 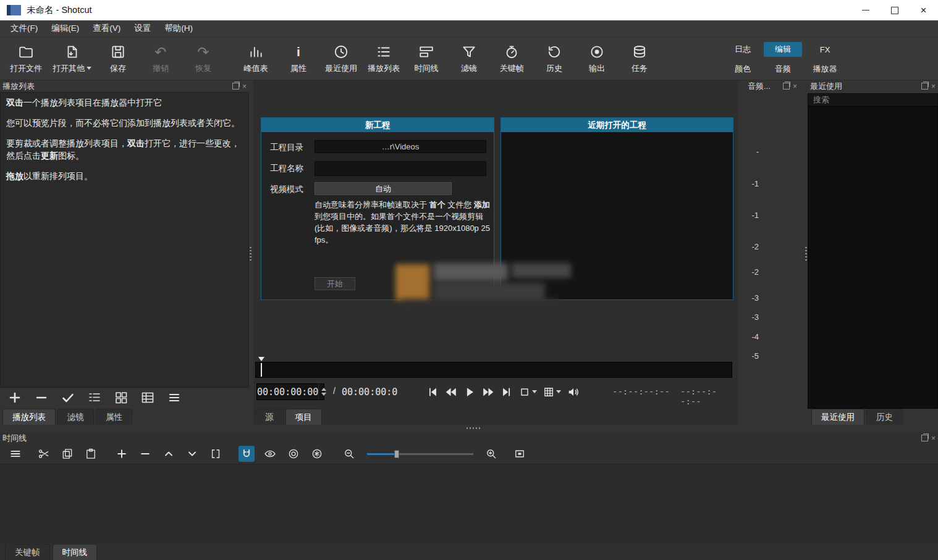 What do you see at coordinates (895, 10) in the screenshot?
I see `maximize-button` at bounding box center [895, 10].